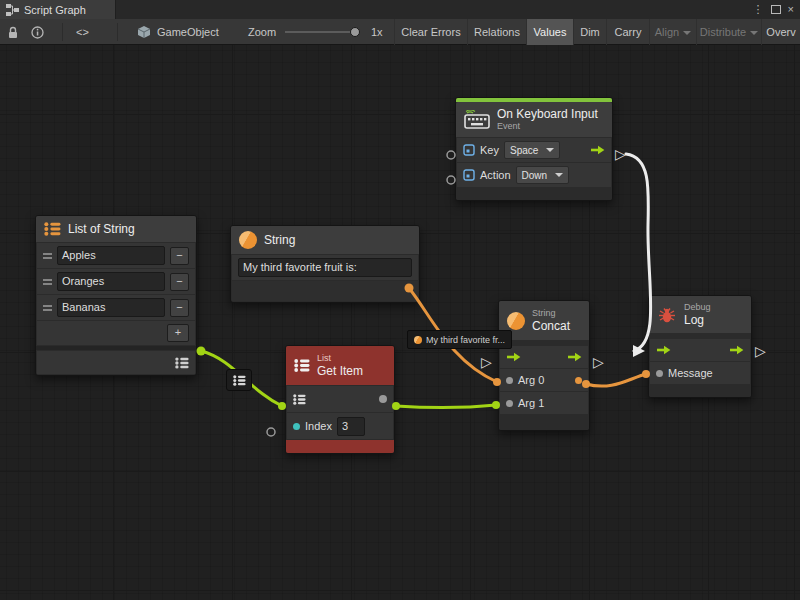 This screenshot has width=800, height=600. Describe the element at coordinates (672, 32) in the screenshot. I see `align-button: Align` at that location.